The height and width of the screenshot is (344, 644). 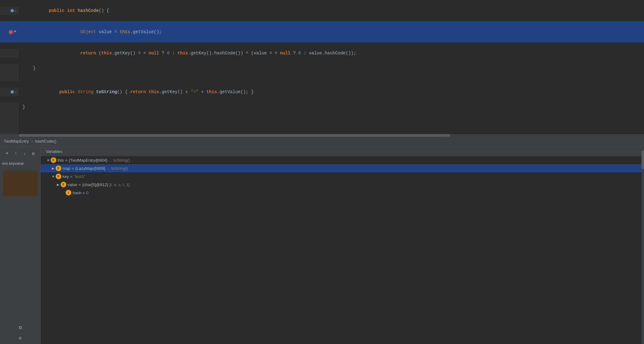 I want to click on move-up-button: ↑, so click(x=16, y=154).